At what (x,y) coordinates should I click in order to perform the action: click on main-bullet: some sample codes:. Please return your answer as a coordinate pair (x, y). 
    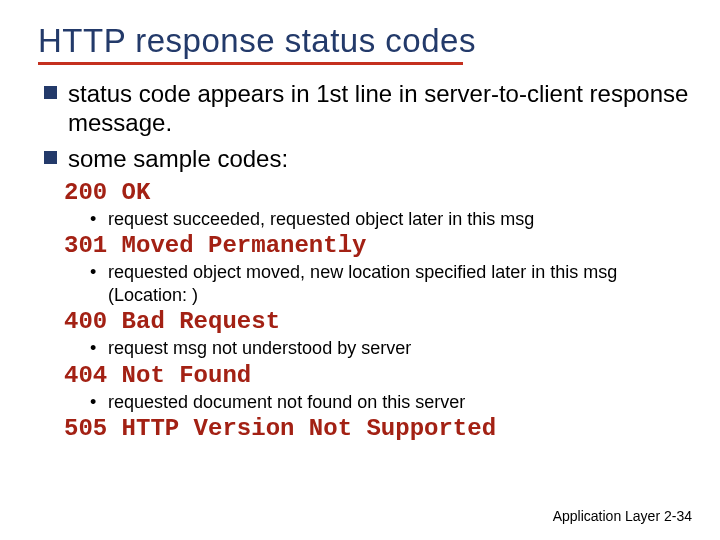
    Looking at the image, I should click on (367, 158).